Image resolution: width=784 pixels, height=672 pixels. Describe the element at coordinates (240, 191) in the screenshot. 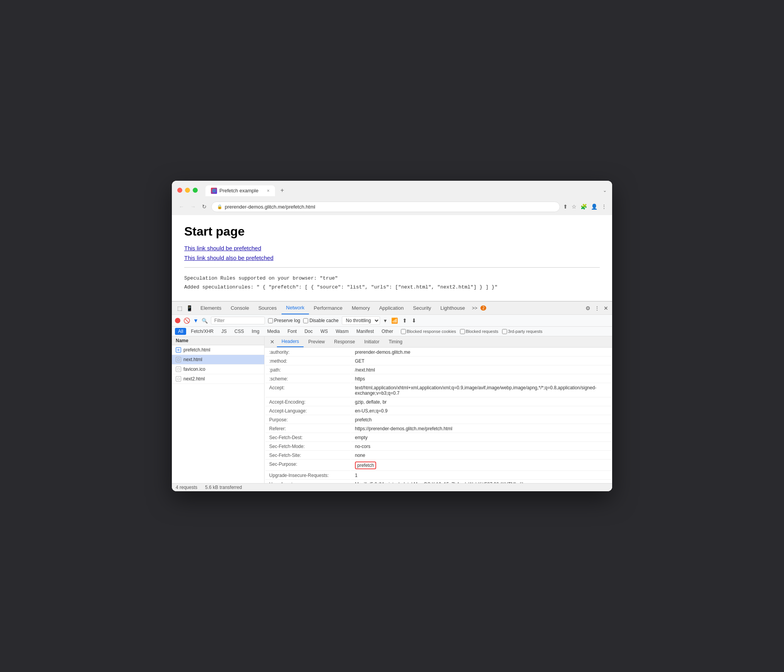

I see `active-tab: 🌐 Prefetch example ×` at that location.